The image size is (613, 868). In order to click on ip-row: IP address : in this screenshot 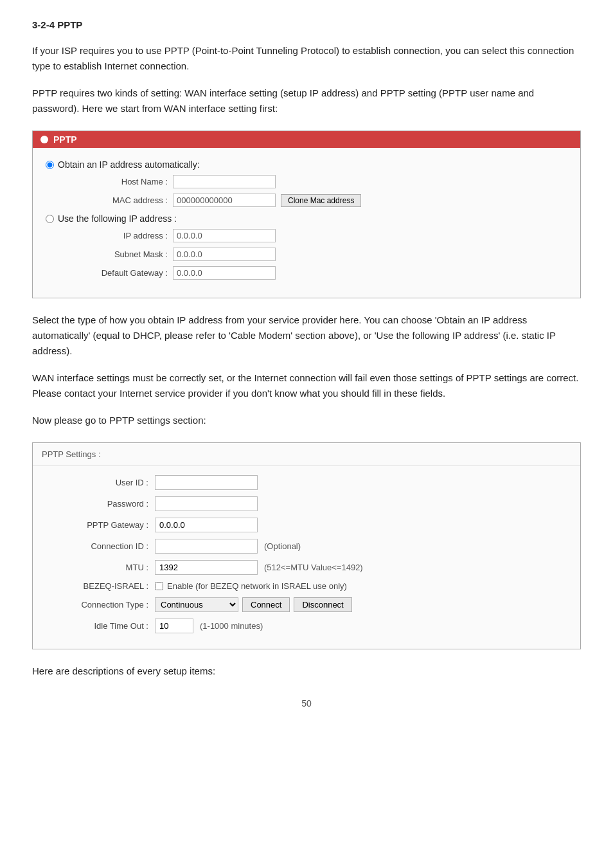, I will do `click(306, 235)`.